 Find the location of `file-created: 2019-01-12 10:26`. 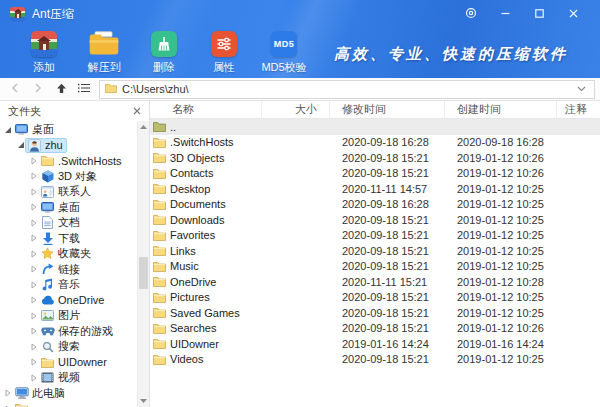

file-created: 2019-01-12 10:26 is located at coordinates (501, 158).